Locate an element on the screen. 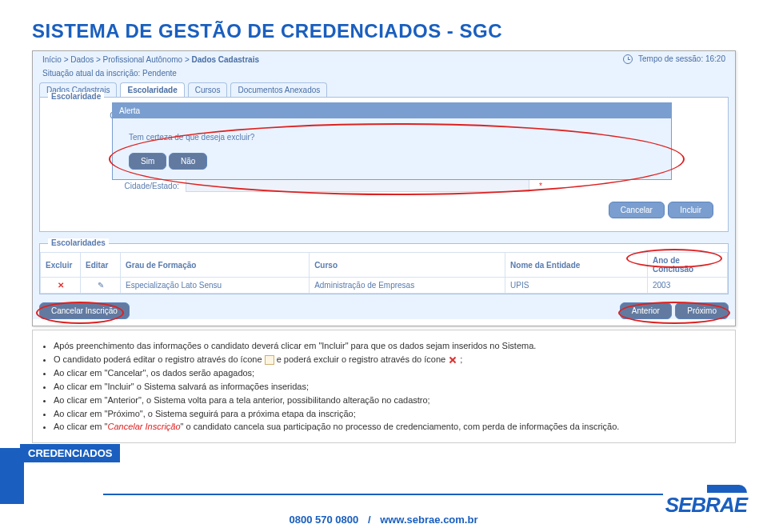 This screenshot has height=532, width=767. page-title: SISTEMA DE GESTÃO DE CREDENCIADOS - SGC is located at coordinates (384, 31).